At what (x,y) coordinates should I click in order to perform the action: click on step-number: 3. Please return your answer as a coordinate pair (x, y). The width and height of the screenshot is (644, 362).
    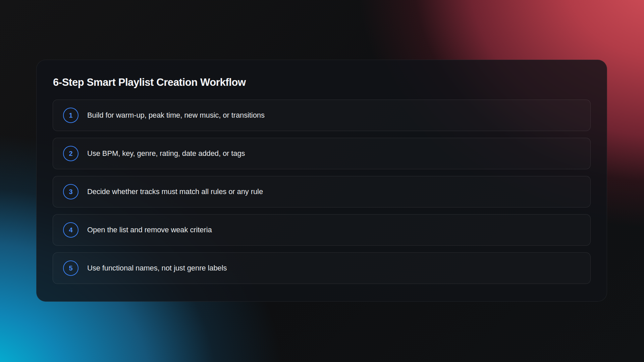
    Looking at the image, I should click on (70, 192).